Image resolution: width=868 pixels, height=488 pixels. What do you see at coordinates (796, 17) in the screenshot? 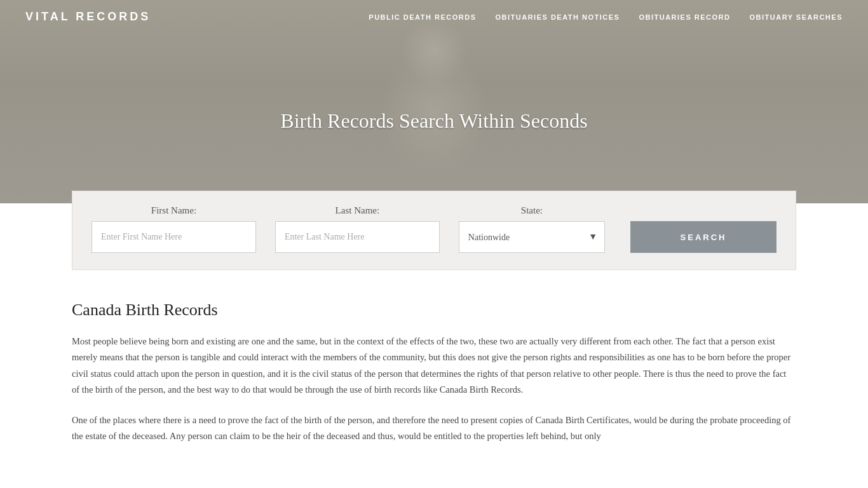
I see `nav-link-obituary-searches: OBITUARY SEARCHES` at bounding box center [796, 17].